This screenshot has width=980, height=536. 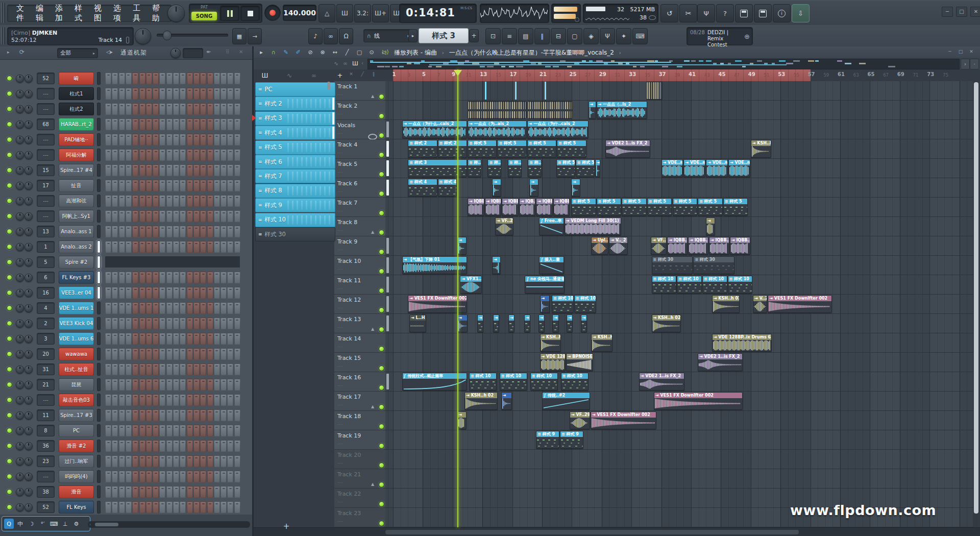 What do you see at coordinates (497, 130) in the screenshot?
I see `clip-a-cy: ⇥ 一点点（为..als_2` at bounding box center [497, 130].